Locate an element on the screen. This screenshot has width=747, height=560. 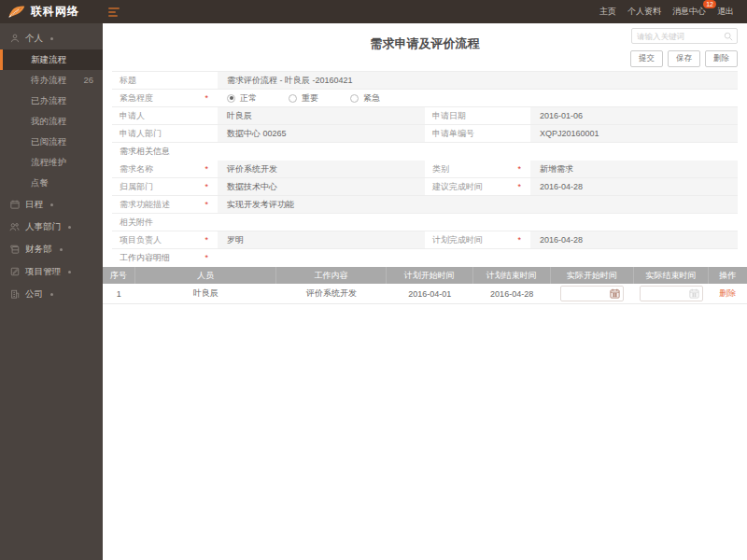
delete-row-link: 删除 is located at coordinates (727, 293).